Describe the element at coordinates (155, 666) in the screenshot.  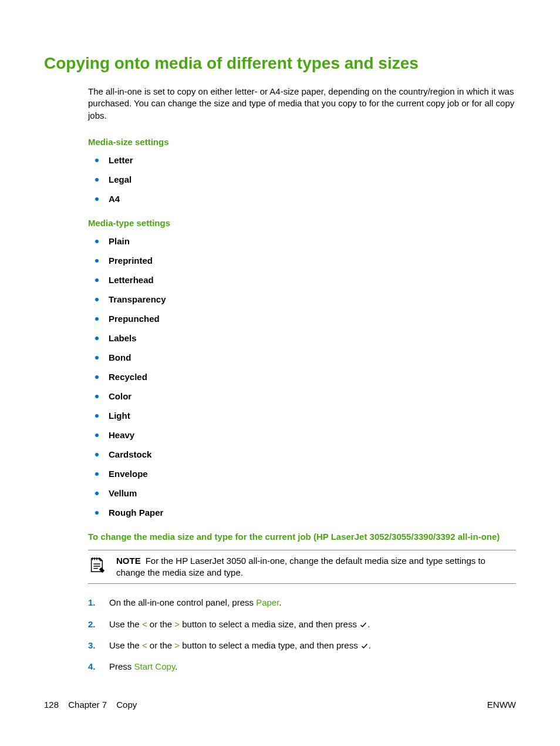
I see `button-ref-start-copy: Start Copy` at that location.